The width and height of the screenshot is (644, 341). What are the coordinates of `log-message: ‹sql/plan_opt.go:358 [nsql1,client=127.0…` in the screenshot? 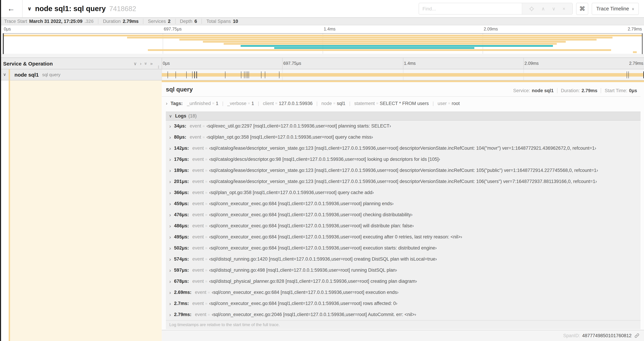 It's located at (292, 193).